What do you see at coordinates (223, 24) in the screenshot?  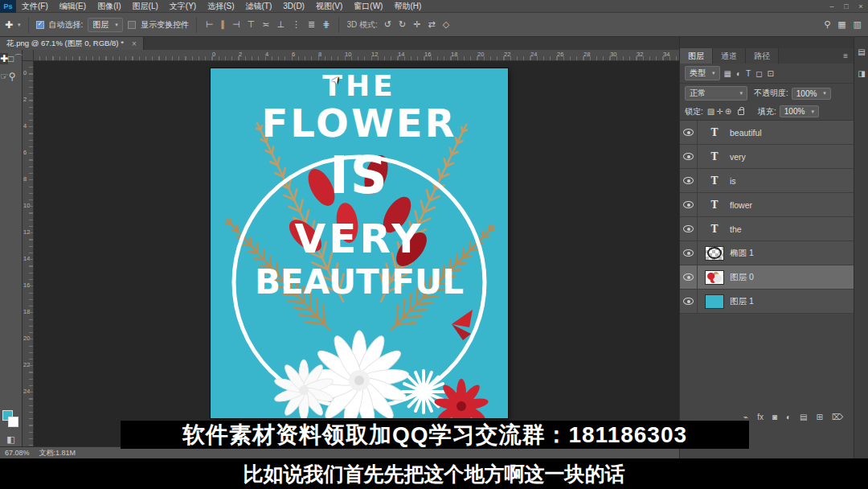 I see `align-center-horizontal-icon: ∥` at bounding box center [223, 24].